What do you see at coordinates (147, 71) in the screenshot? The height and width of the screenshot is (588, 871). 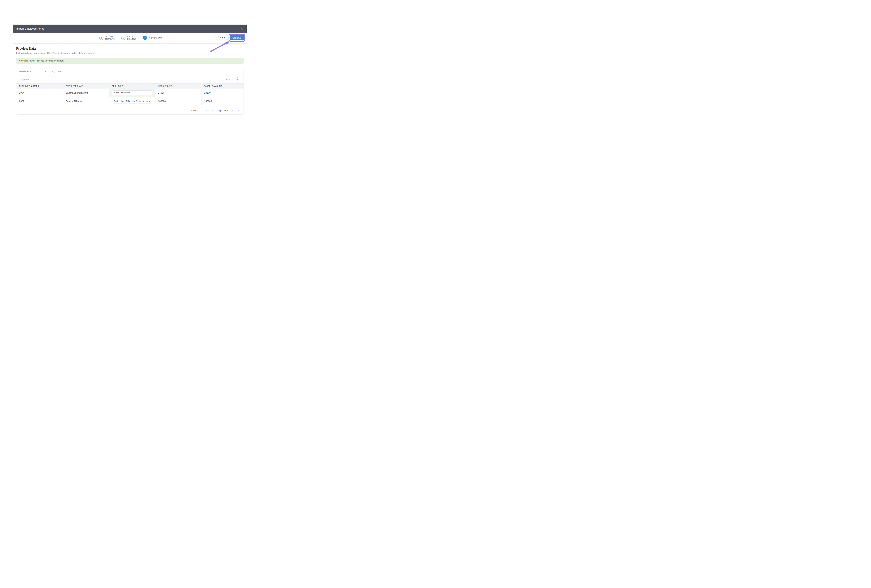 I see `search-box` at bounding box center [147, 71].